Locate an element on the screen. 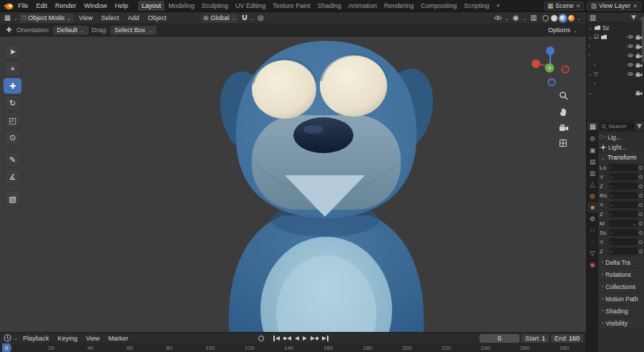 The image size is (644, 352). play-button is located at coordinates (305, 338).